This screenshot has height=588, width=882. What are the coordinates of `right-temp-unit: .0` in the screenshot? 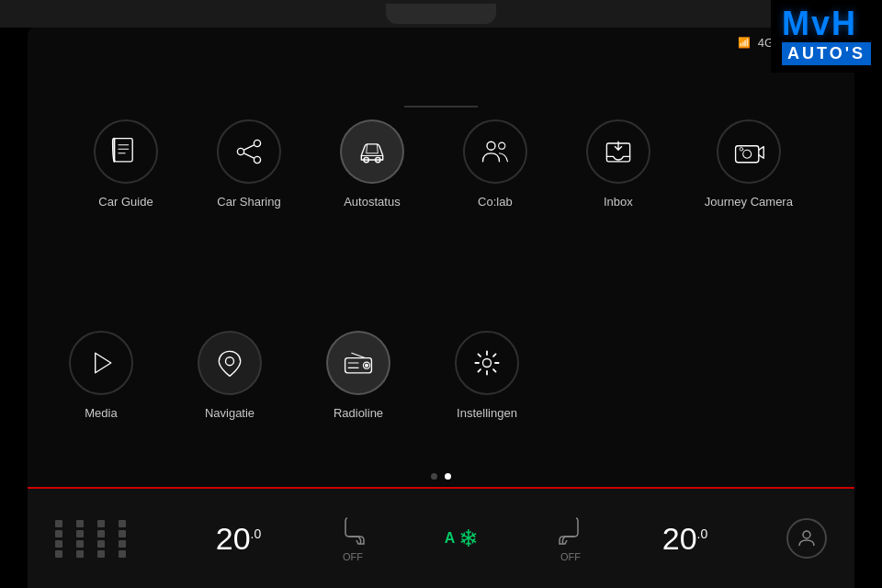 It's located at (703, 534).